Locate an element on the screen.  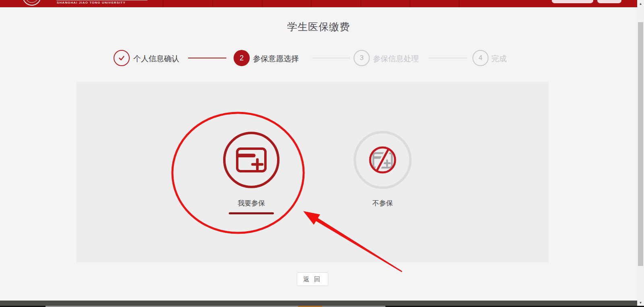
scroll-down-icon: ▼ is located at coordinates (640, 303).